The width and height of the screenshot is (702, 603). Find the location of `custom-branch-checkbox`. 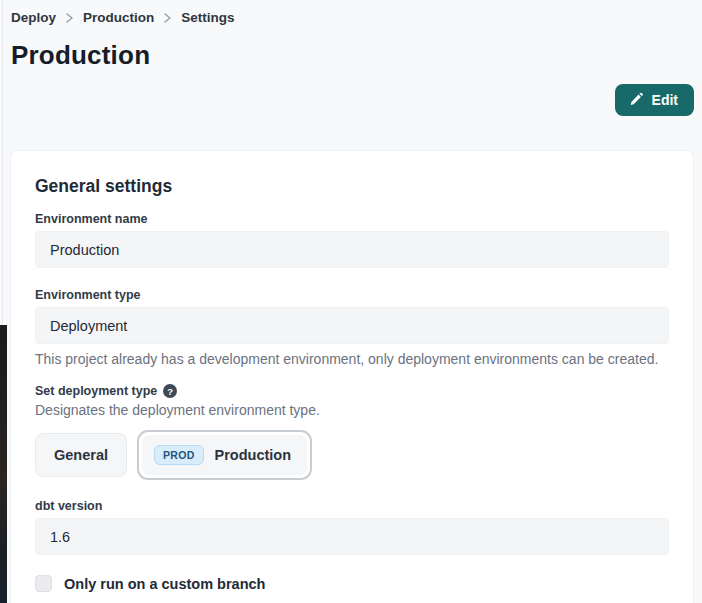

custom-branch-checkbox is located at coordinates (44, 584).